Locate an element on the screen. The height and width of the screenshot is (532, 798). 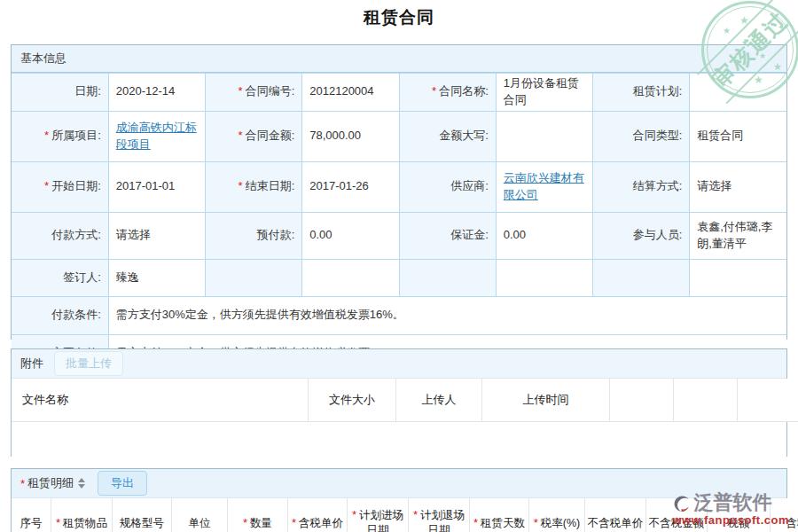
field-label: 日期: is located at coordinates (60, 92).